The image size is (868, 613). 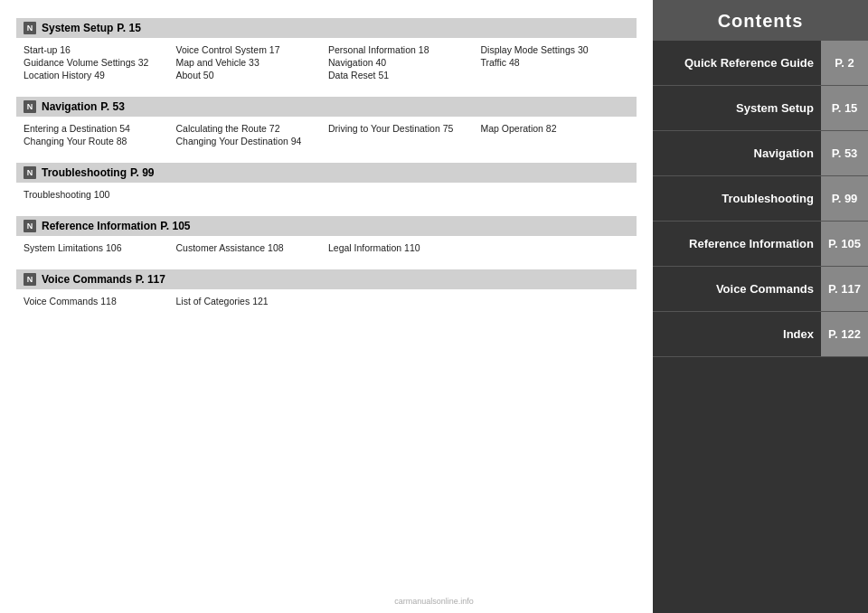 What do you see at coordinates (555, 128) in the screenshot?
I see `content-item: Map Operation 82` at bounding box center [555, 128].